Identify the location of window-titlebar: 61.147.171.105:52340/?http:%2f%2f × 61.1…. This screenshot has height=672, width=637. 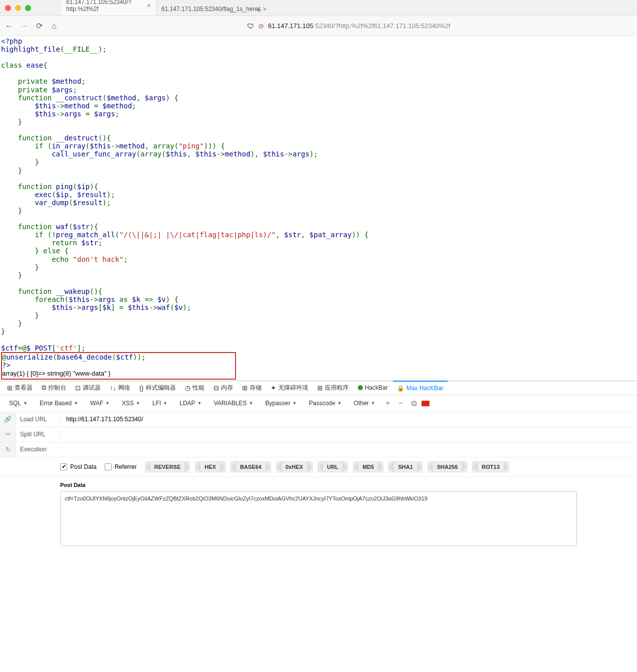
(319, 8).